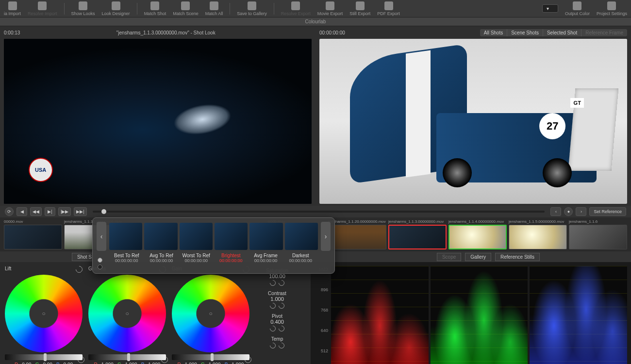 This screenshot has width=631, height=364. I want to click on popup-option-0: Best To Ref00:00:00:00, so click(127, 258).